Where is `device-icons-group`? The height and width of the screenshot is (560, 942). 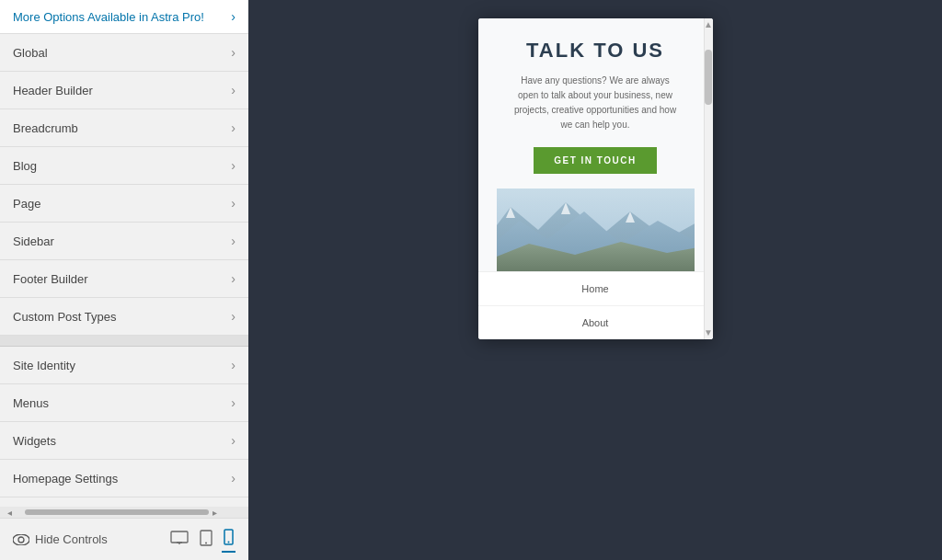
device-icons-group is located at coordinates (202, 540).